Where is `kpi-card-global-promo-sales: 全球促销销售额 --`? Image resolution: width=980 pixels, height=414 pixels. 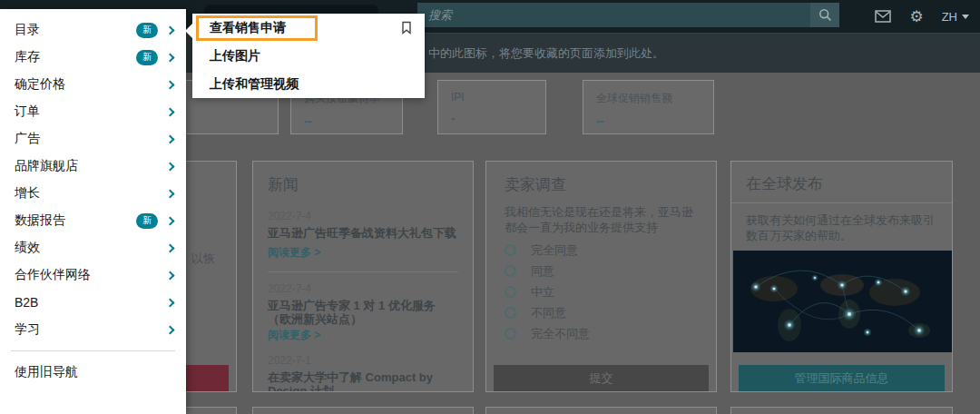 kpi-card-global-promo-sales: 全球促销销售额 -- is located at coordinates (648, 107).